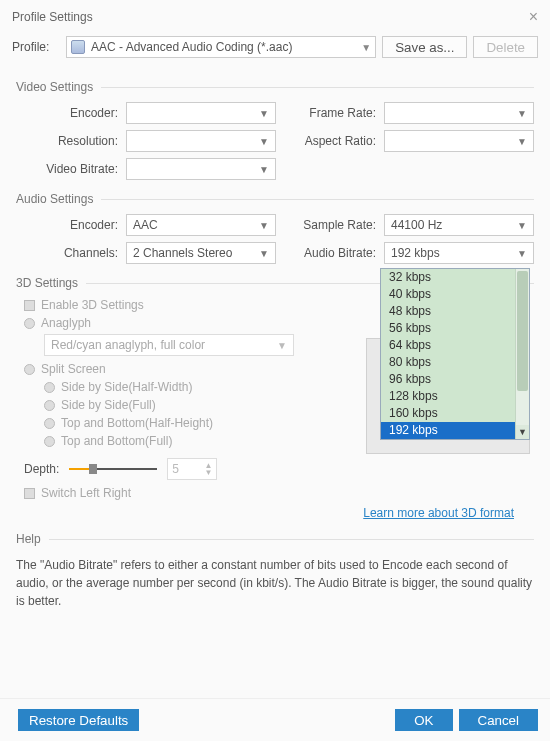  Describe the element at coordinates (416, 225) in the screenshot. I see `sample-rate-value: 44100 Hz` at that location.